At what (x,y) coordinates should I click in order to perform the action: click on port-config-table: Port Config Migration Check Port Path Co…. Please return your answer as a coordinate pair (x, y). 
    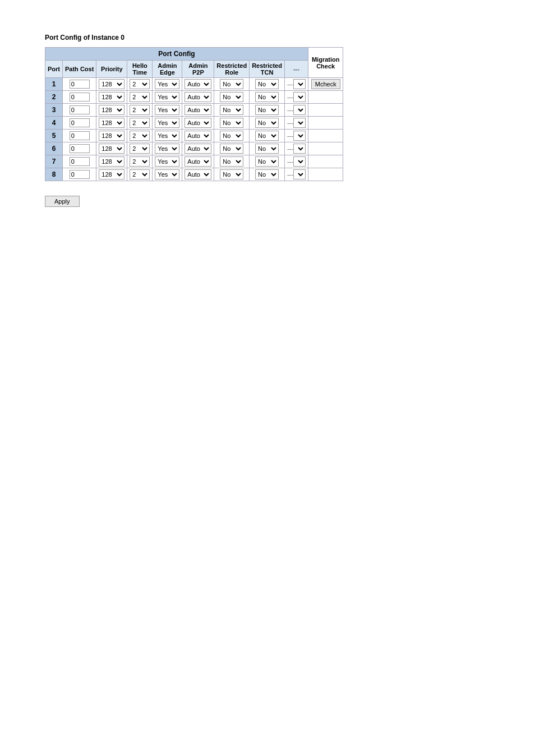
    Looking at the image, I should click on (194, 114).